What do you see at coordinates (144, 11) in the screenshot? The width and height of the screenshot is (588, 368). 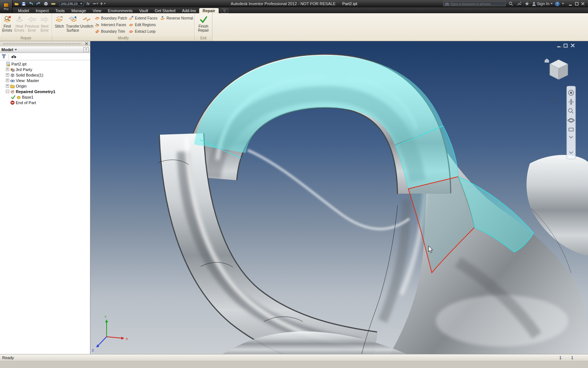 I see `tab-vault: Vault` at bounding box center [144, 11].